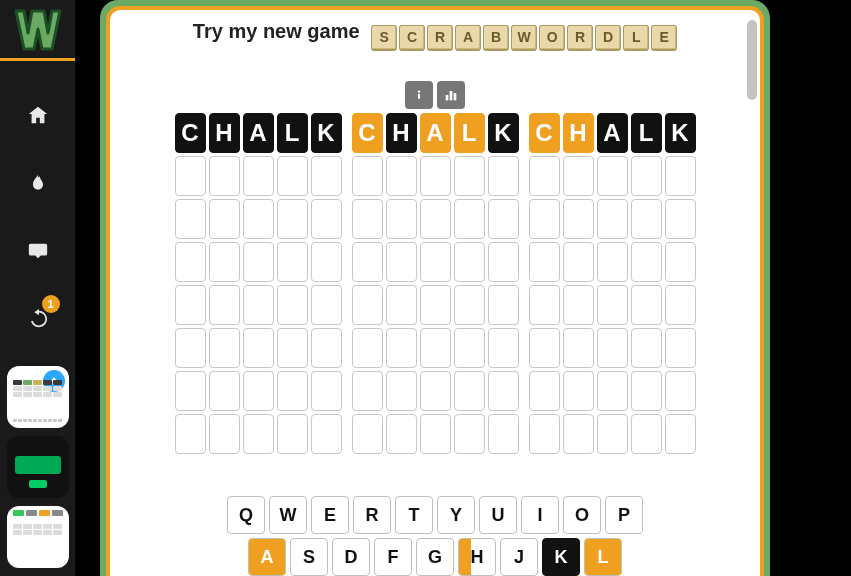 This screenshot has width=851, height=576. What do you see at coordinates (540, 515) in the screenshot?
I see `key-i: I` at bounding box center [540, 515].